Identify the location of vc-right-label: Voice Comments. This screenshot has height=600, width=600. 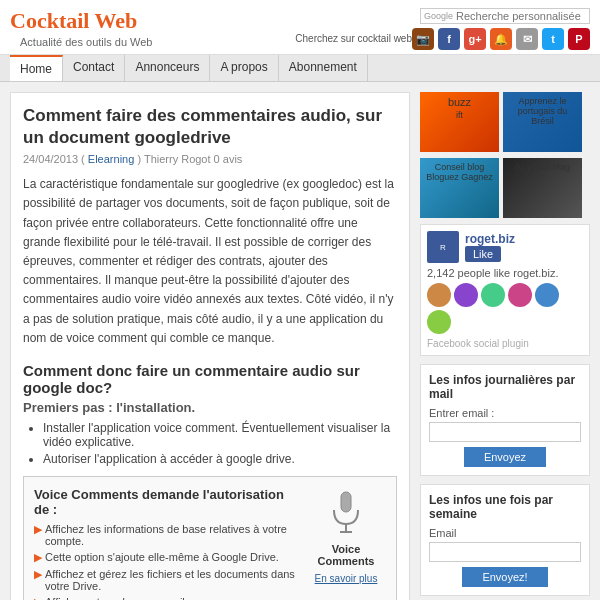
(346, 555).